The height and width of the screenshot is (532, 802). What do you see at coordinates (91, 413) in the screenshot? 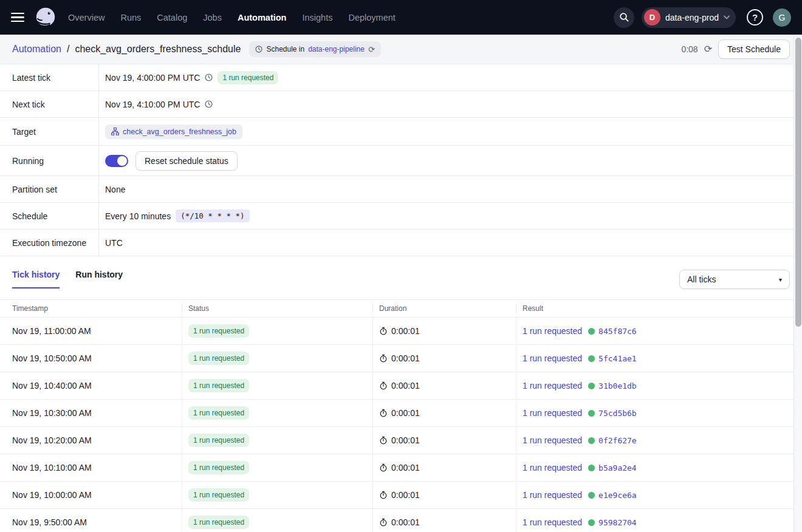
I see `tick-timestamp: Nov 19, 10:30:00 AM` at bounding box center [91, 413].